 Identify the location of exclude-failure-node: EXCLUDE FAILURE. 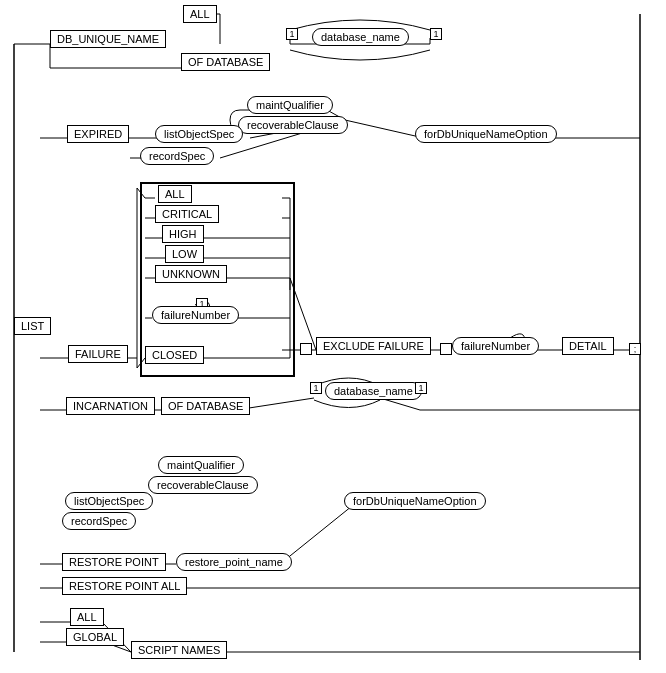
(374, 346).